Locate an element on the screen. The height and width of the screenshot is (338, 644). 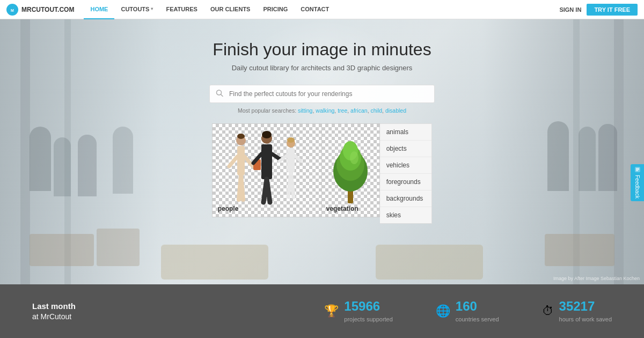
nav-home: HOME is located at coordinates (99, 10).